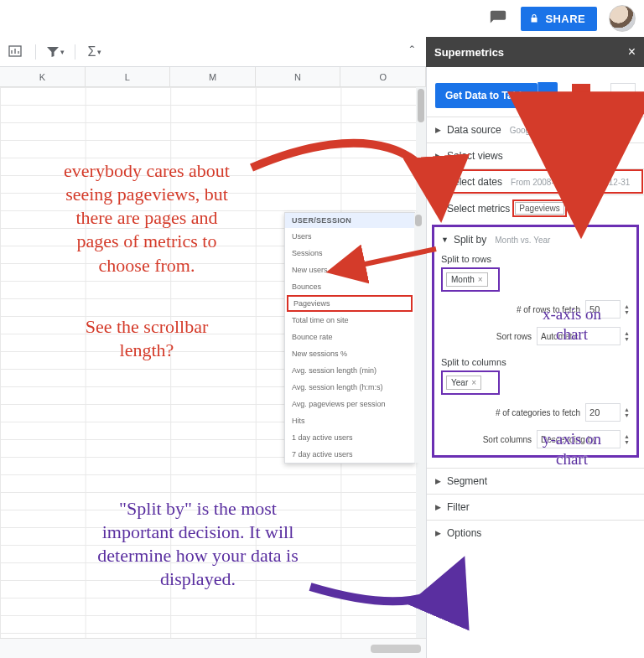  What do you see at coordinates (350, 270) in the screenshot?
I see `dropdown-item: New users` at bounding box center [350, 270].